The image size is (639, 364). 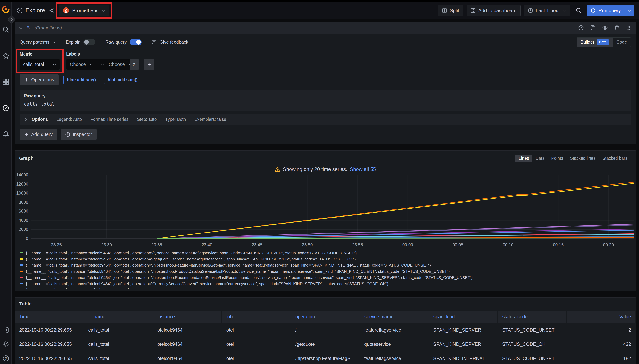 I want to click on table-cell: 182, so click(x=601, y=358).